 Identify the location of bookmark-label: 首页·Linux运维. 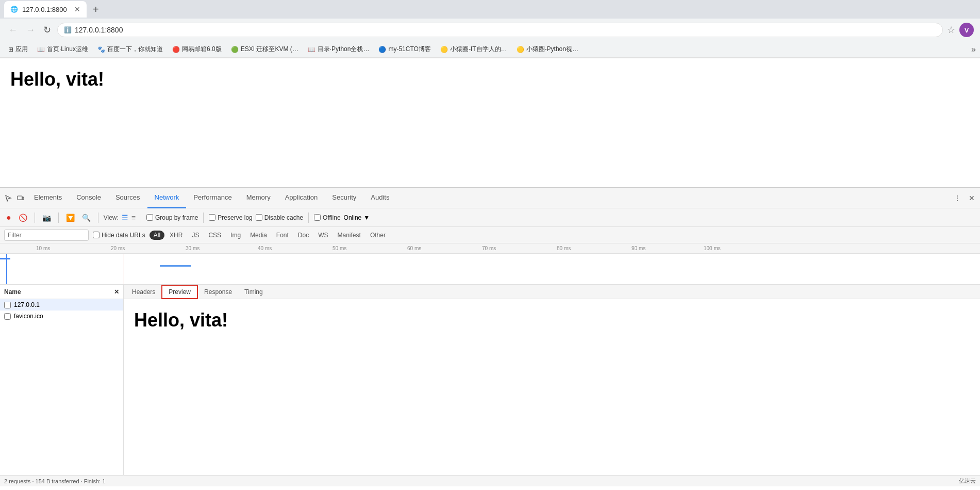
(68, 50).